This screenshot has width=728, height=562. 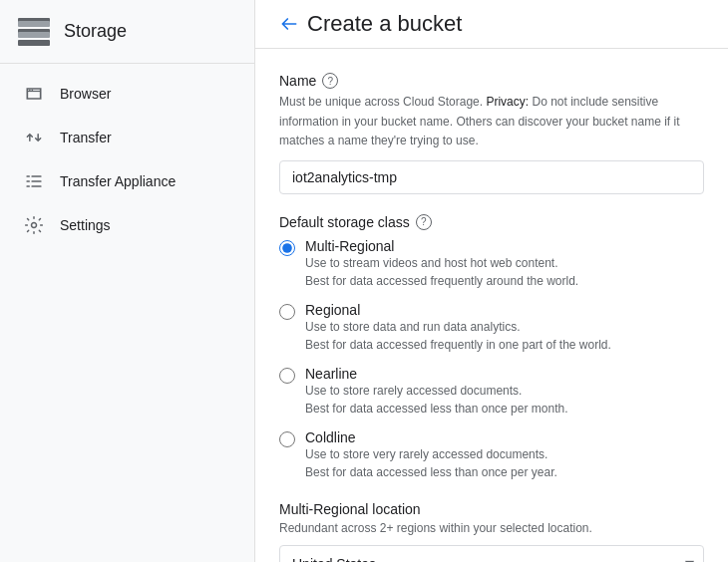 What do you see at coordinates (492, 554) in the screenshot?
I see `location-select: United States European Union Asia` at bounding box center [492, 554].